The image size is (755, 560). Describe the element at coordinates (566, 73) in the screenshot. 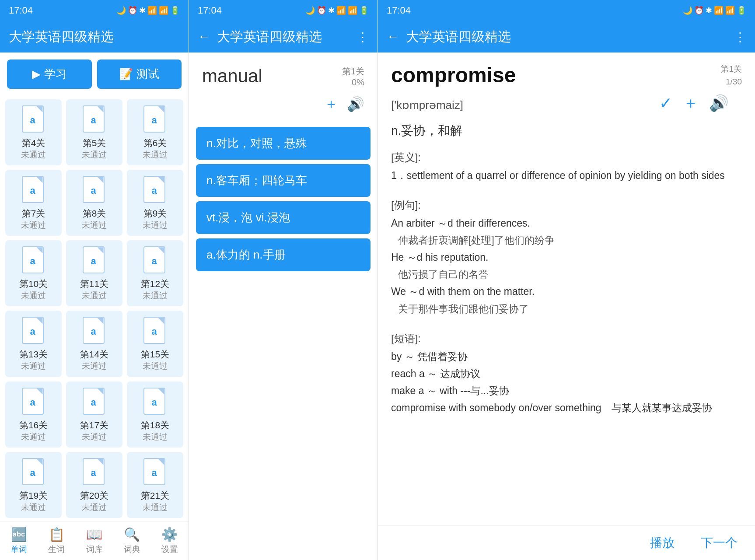

I see `word-detail-header: compromise 第1关 1/30` at that location.